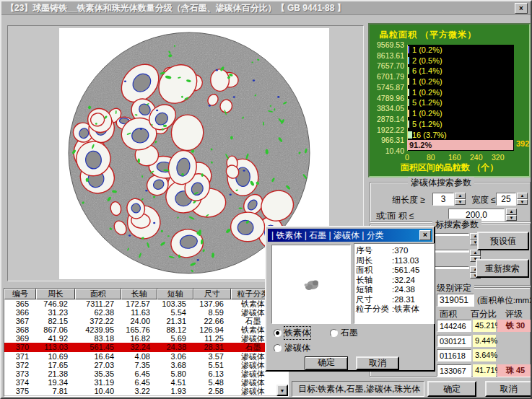 This screenshot has width=532, height=399. Describe the element at coordinates (175, 374) in the screenshot. I see `table-cell: 5.80` at that location.